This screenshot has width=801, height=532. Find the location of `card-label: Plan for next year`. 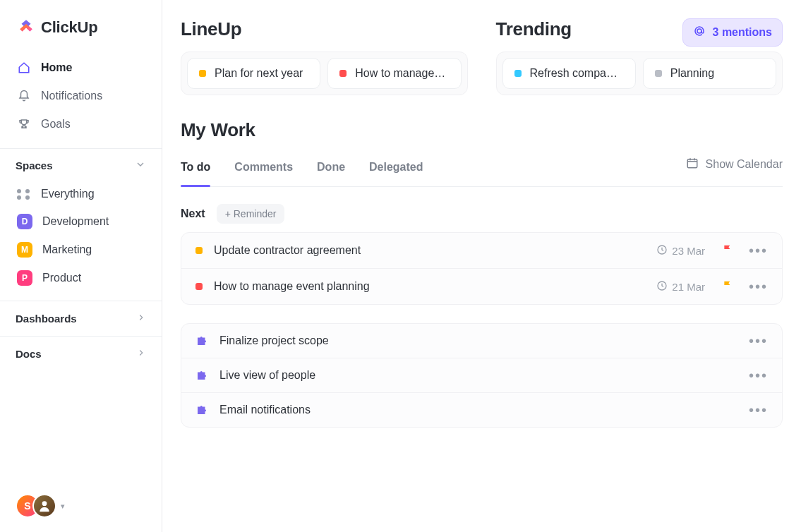

card-label: Plan for next year is located at coordinates (258, 73).